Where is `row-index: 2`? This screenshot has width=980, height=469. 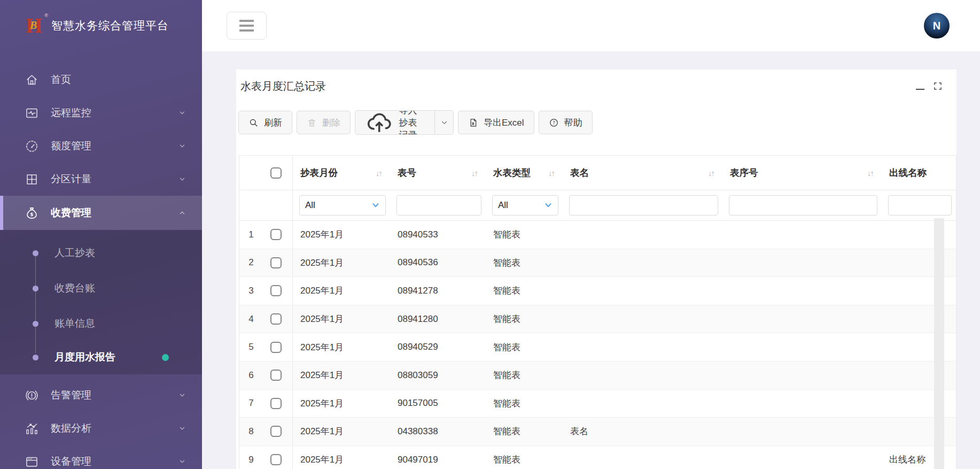
row-index: 2 is located at coordinates (251, 263).